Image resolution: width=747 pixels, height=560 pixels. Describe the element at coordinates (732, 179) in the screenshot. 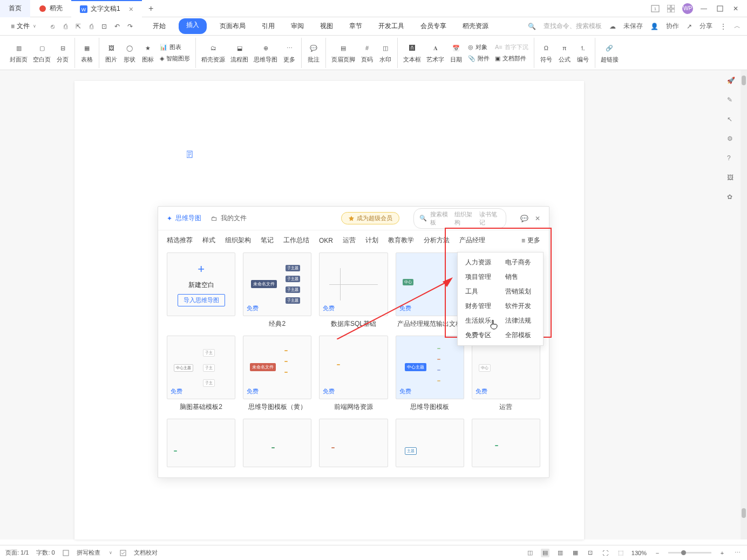

I see `image-panel-icon: 🖼` at that location.